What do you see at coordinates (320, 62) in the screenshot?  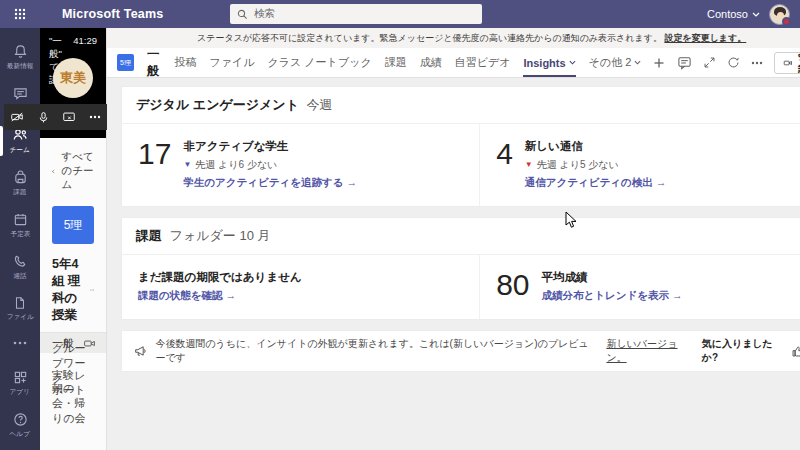 I see `tab-class-notebook: クラス ノートブック` at bounding box center [320, 62].